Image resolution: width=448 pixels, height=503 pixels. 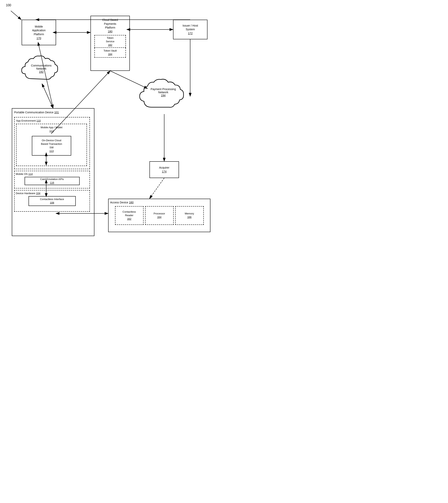 I want to click on token-service-box: TokenService 182, so click(x=110, y=41).